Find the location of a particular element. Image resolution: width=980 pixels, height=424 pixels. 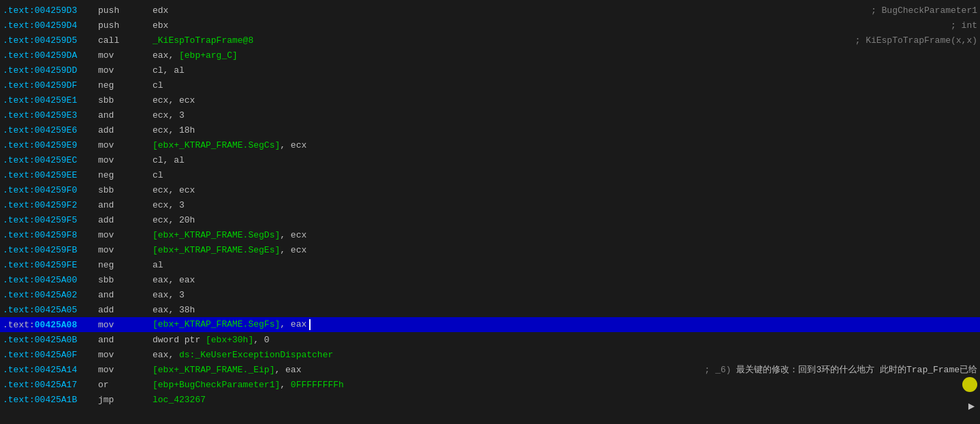

operands-cell: [ebx+_KTRAP_FRAME._Eip], eax is located at coordinates (429, 370).